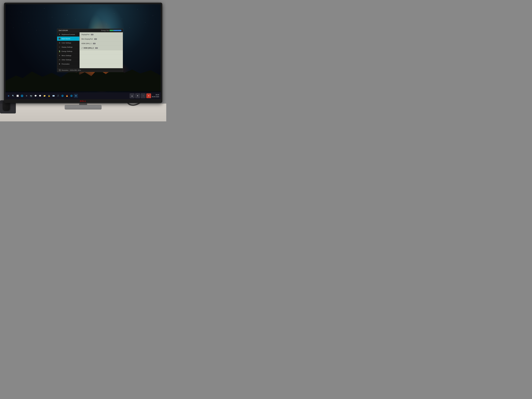 The image size is (532, 399). What do you see at coordinates (87, 44) in the screenshot?
I see `hdmi1-label: HDMI (MHL) 1` at bounding box center [87, 44].